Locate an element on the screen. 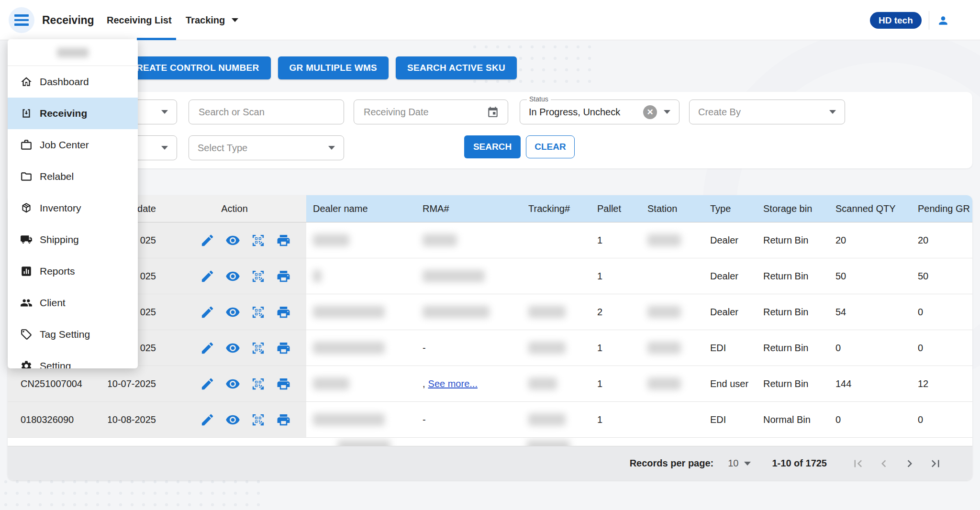  cell-scanned-qty: 50 is located at coordinates (870, 277).